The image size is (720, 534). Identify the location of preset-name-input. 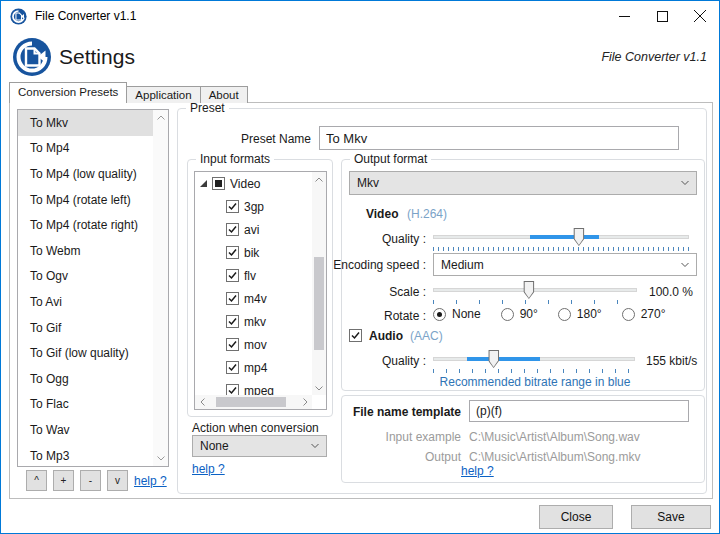
(499, 138).